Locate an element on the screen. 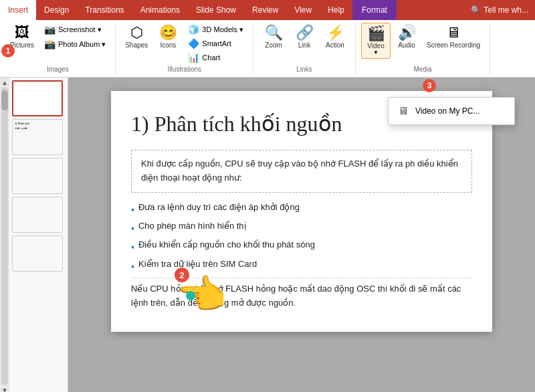  photo-album-label: Photo Album ▾ is located at coordinates (82, 44).